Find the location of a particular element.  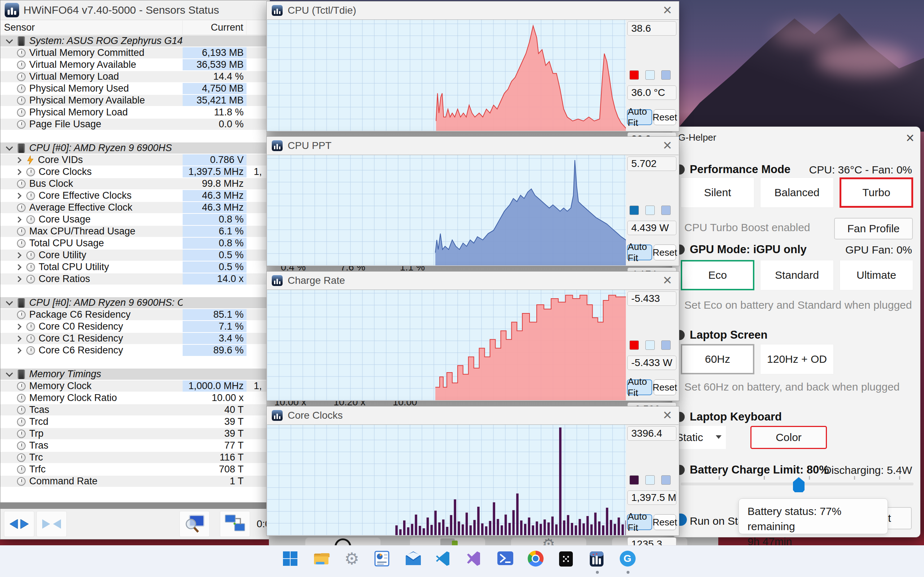

screen-60hz-button: 60Hz is located at coordinates (718, 359).